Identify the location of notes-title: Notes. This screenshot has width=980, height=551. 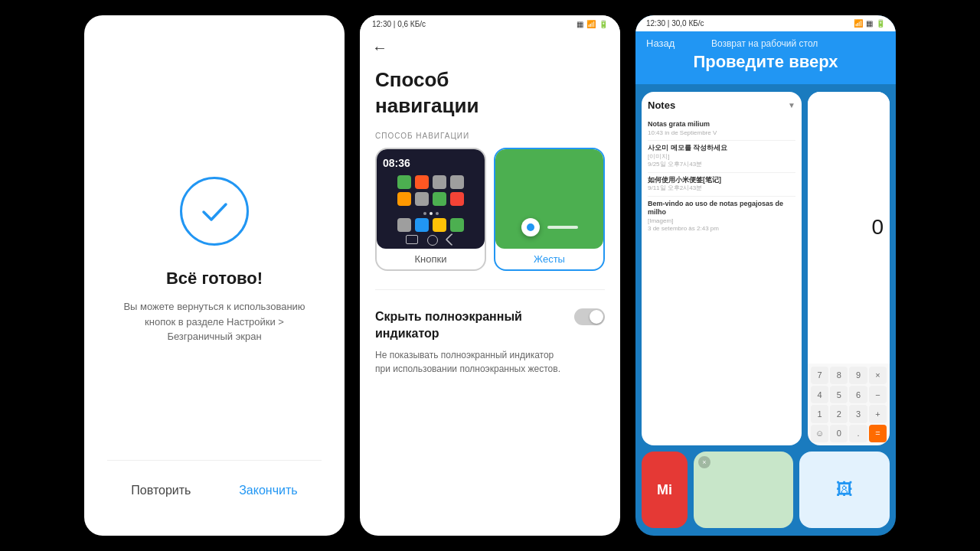
(662, 106).